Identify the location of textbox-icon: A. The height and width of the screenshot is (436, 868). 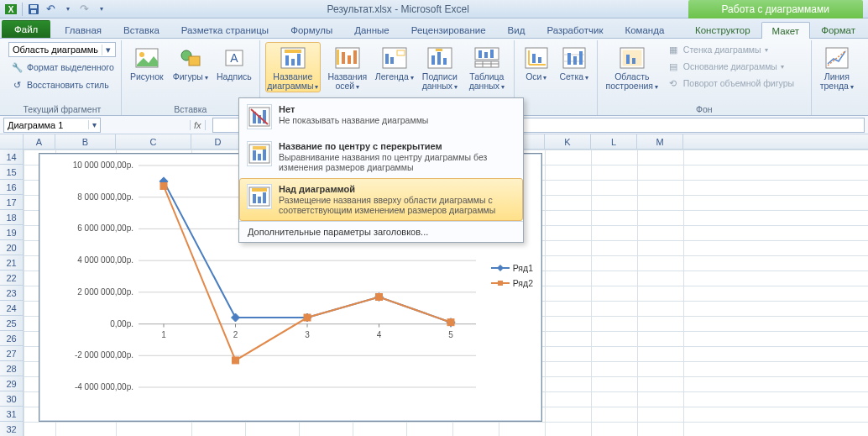
(234, 58).